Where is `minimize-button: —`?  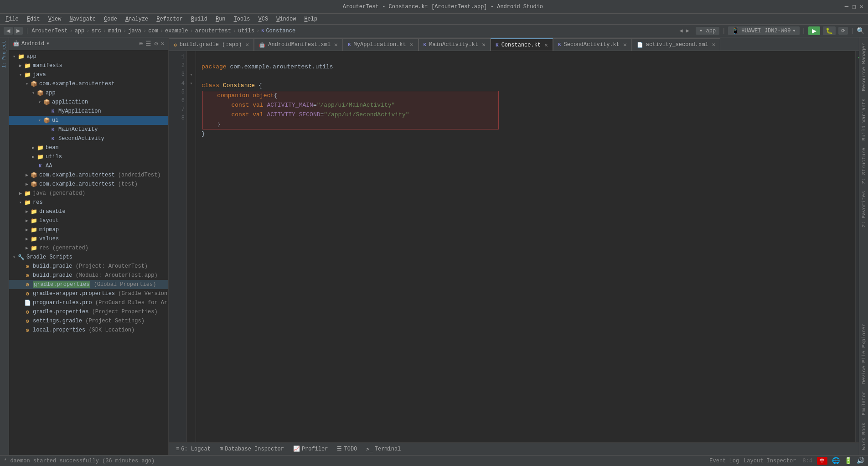
minimize-button: — is located at coordinates (847, 6).